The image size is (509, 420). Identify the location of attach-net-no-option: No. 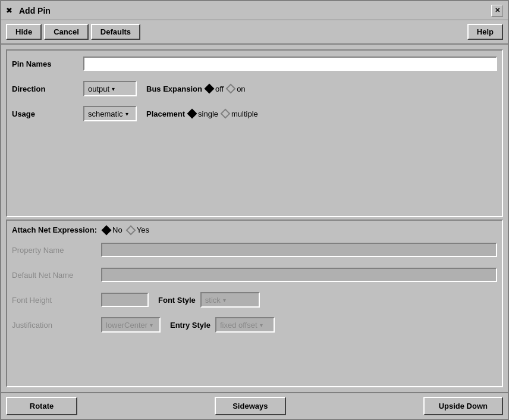
(113, 230).